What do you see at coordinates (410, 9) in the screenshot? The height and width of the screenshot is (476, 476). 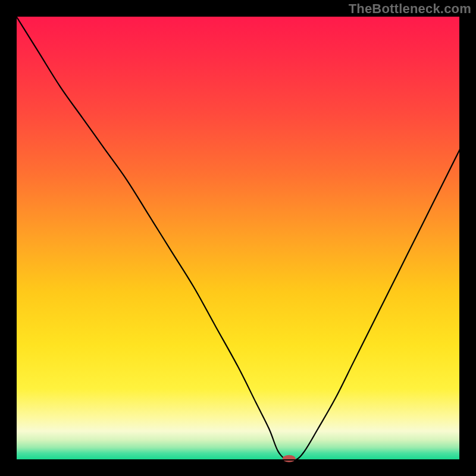 I see `watermark-text: TheBottleneck.com` at bounding box center [410, 9].